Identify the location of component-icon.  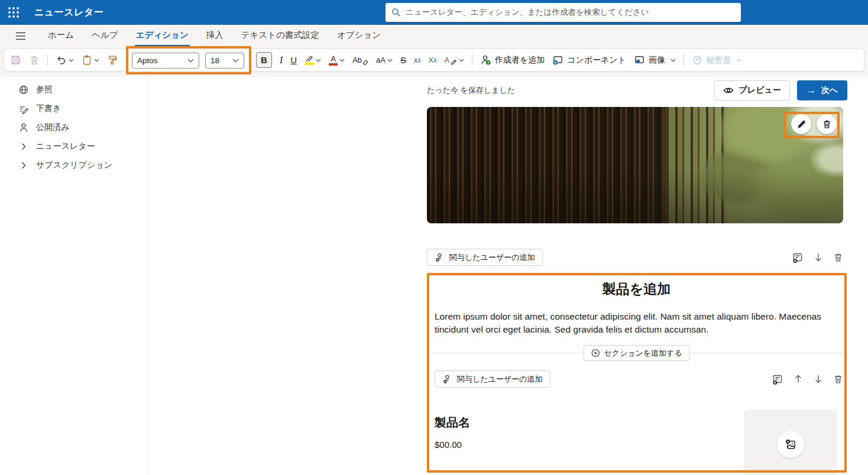
(558, 60).